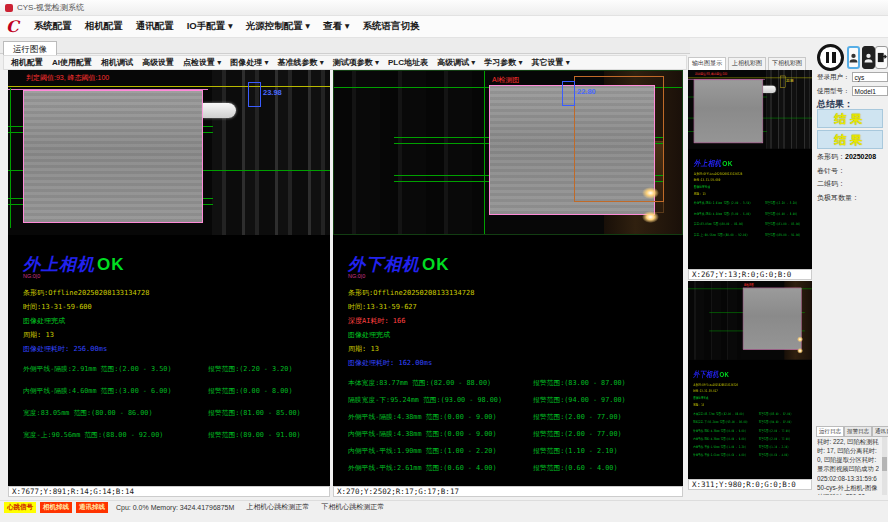  Describe the element at coordinates (269, 435) in the screenshot. I see `alarm-text: 报警范围:(89.00 - 91.00)` at that location.